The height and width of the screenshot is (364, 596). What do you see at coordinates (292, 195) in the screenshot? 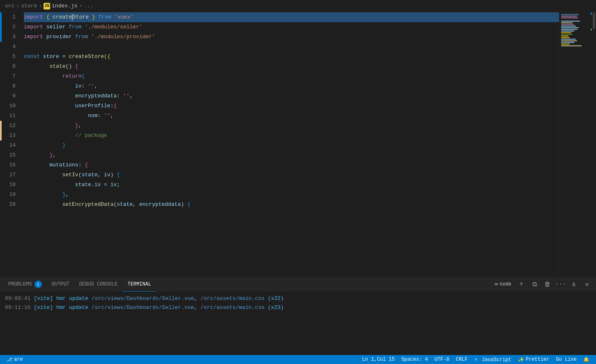
I see `code-line-19: } ,` at bounding box center [292, 195].